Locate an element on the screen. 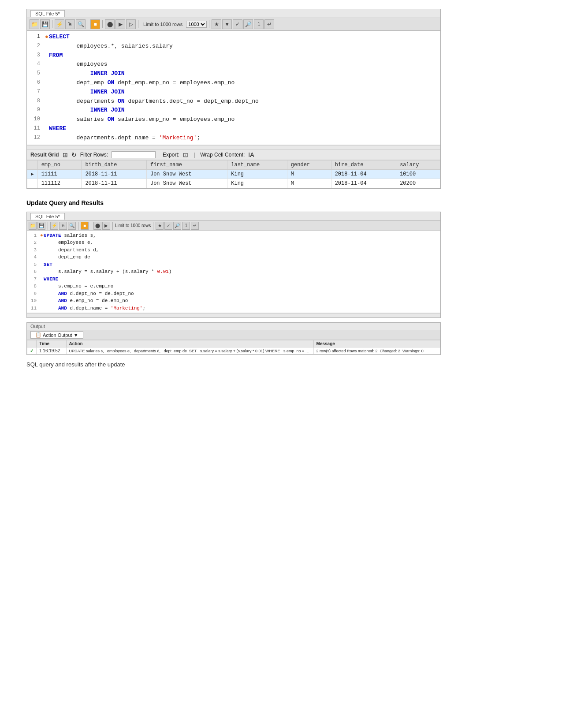  result-bar: Result Grid ⊞ ↻ Filter Rows: Export: ⊡ |… is located at coordinates (234, 155).